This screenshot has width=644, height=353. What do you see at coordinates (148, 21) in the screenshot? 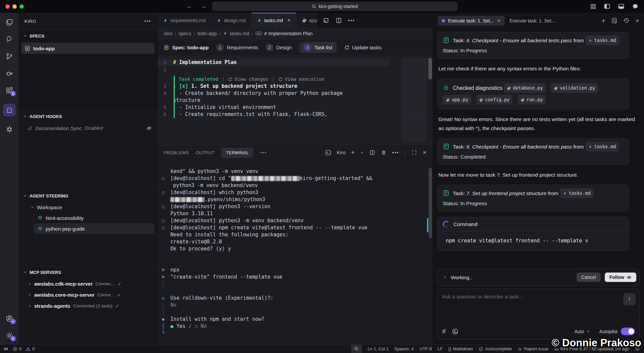
I see `sidebar-more-icon: •••` at bounding box center [148, 21].